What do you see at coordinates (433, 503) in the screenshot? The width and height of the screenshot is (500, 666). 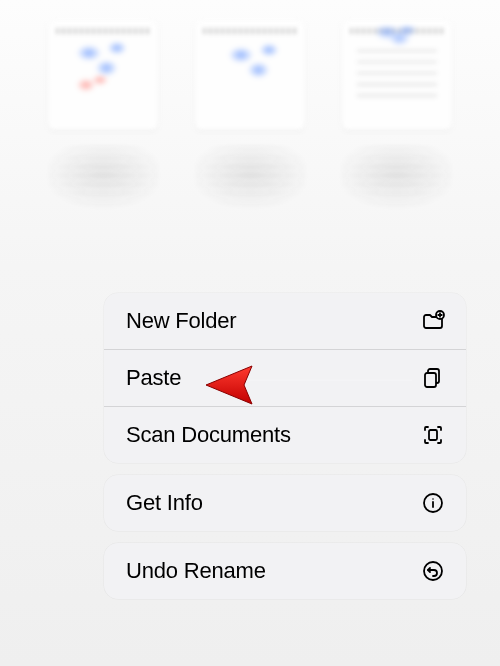 I see `info-icon` at bounding box center [433, 503].